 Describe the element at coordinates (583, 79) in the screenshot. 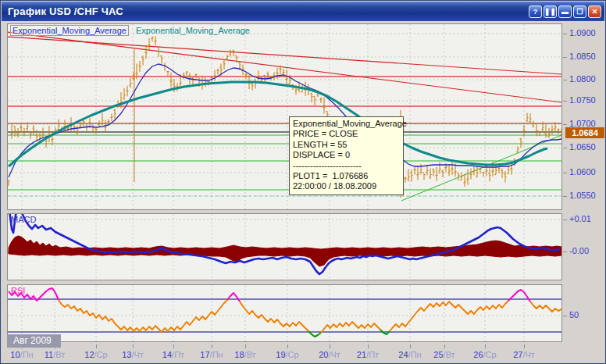

I see `price-axis-label: 1.0800` at that location.